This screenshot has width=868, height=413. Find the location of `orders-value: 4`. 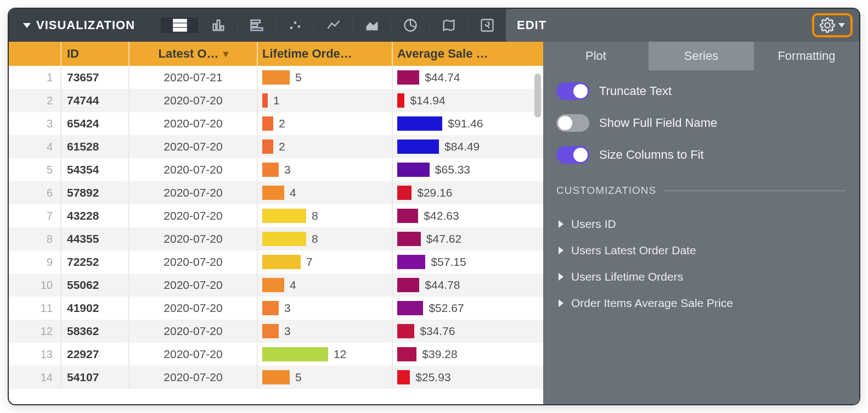

orders-value: 4 is located at coordinates (293, 193).